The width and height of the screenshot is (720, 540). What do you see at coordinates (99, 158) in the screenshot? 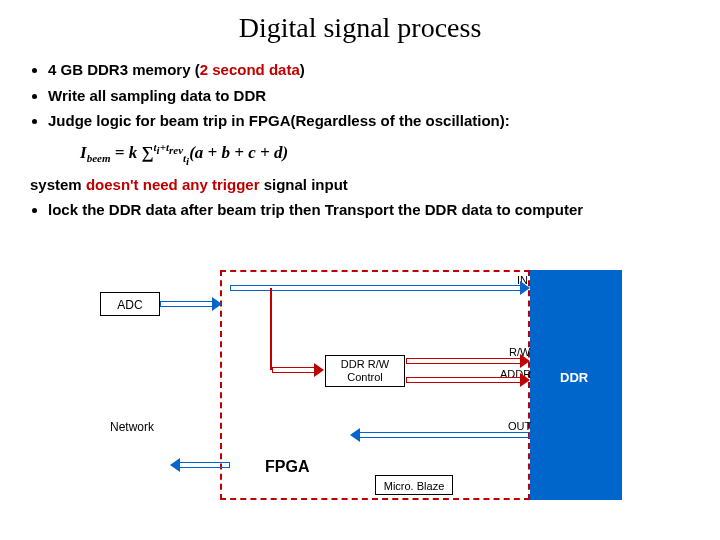
I see `formula-sub: beem` at bounding box center [99, 158].